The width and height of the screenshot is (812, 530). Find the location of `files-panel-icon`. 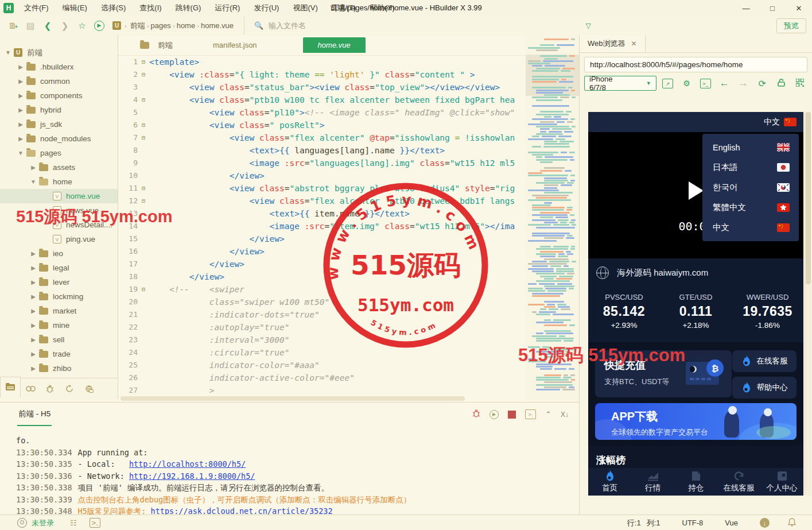

files-panel-icon is located at coordinates (10, 387).